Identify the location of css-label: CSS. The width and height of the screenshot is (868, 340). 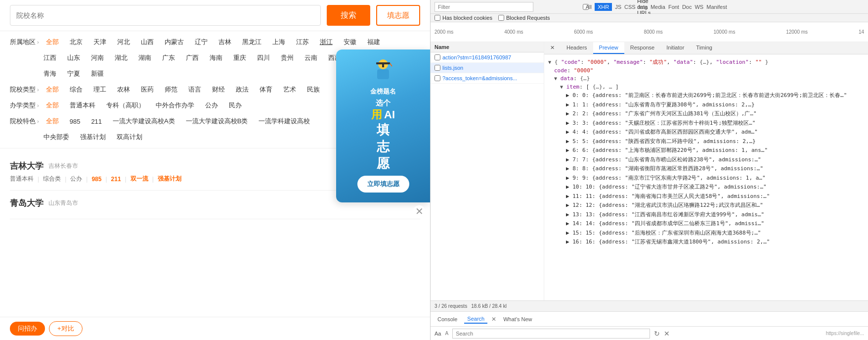
(630, 7).